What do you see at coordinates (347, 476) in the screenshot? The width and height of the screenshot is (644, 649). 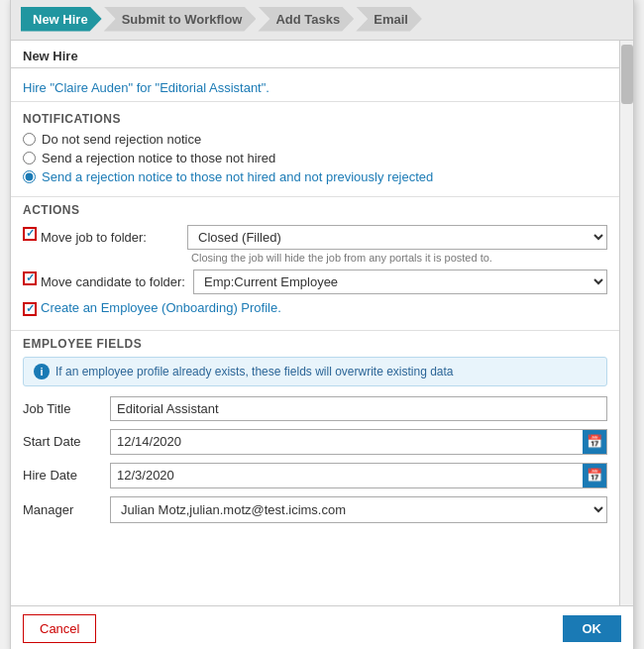 I see `hire-date-input` at bounding box center [347, 476].